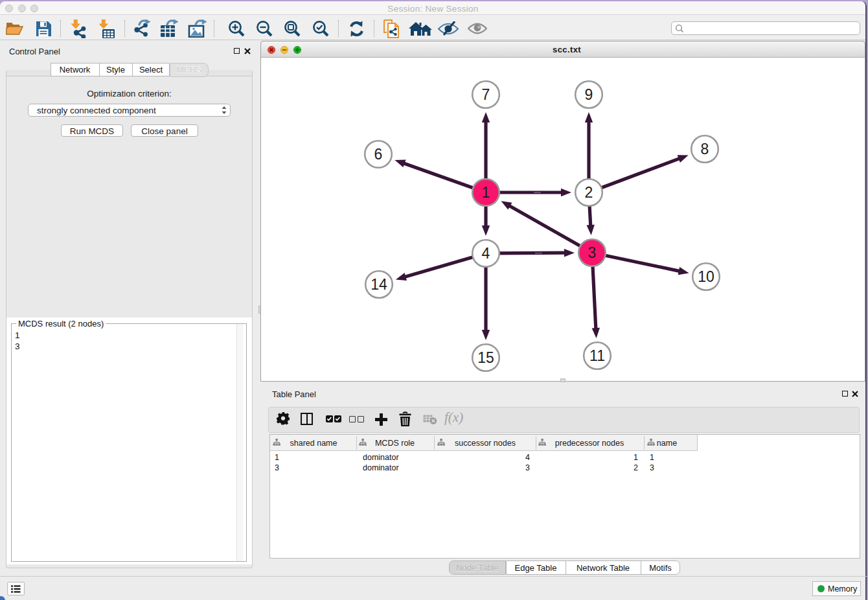 This screenshot has width=868, height=600. I want to click on svg-text: 8, so click(705, 149).